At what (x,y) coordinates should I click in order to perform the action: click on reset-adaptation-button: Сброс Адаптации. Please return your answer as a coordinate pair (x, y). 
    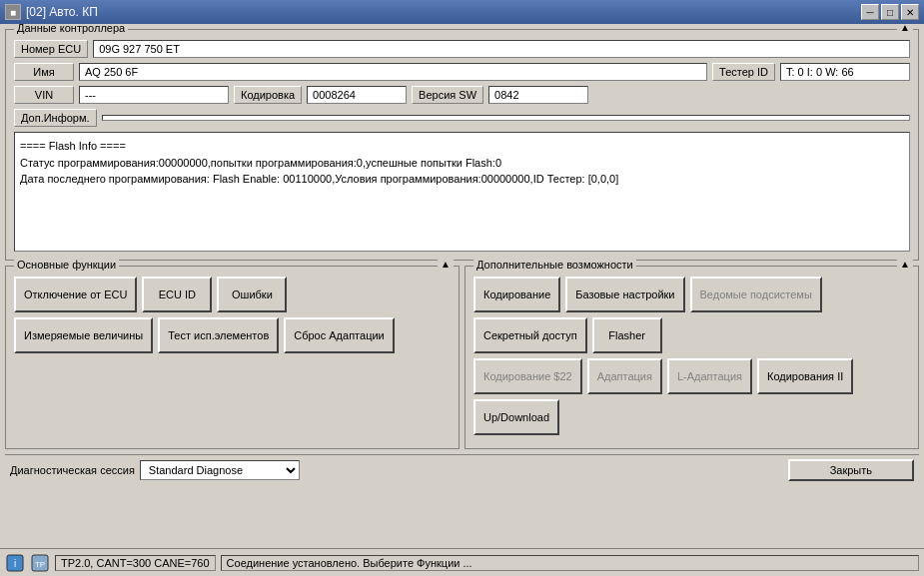
    Looking at the image, I should click on (340, 335).